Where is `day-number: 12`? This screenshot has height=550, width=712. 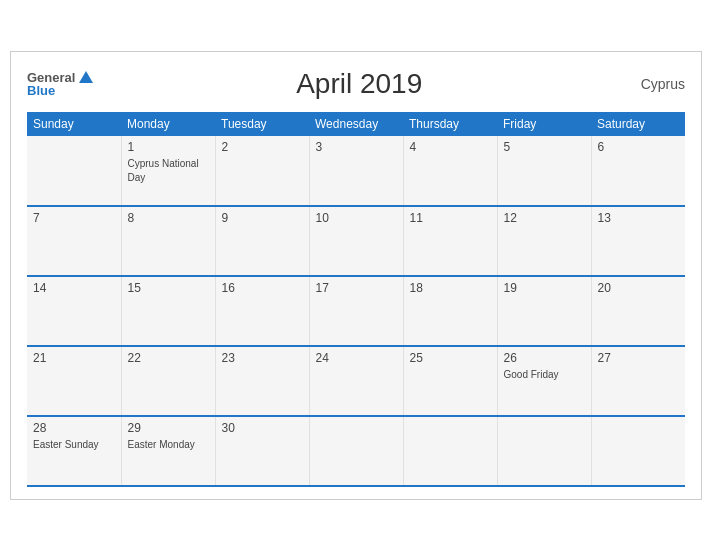 day-number: 12 is located at coordinates (544, 218).